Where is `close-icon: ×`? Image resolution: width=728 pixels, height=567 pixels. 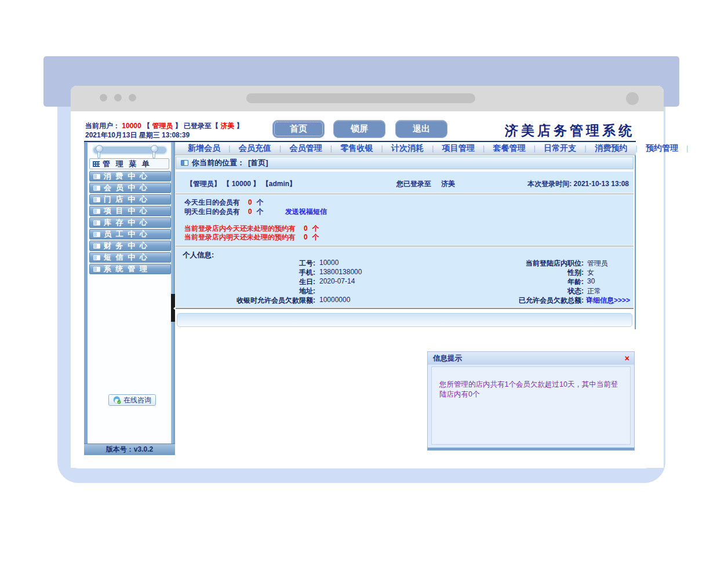 close-icon: × is located at coordinates (627, 358).